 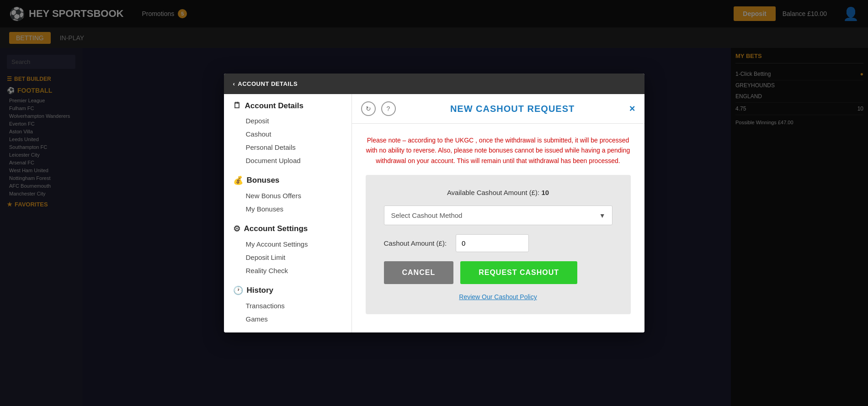 I want to click on content-header: ↻ ? NEW CASHOUT REQUEST ×, so click(x=498, y=109).